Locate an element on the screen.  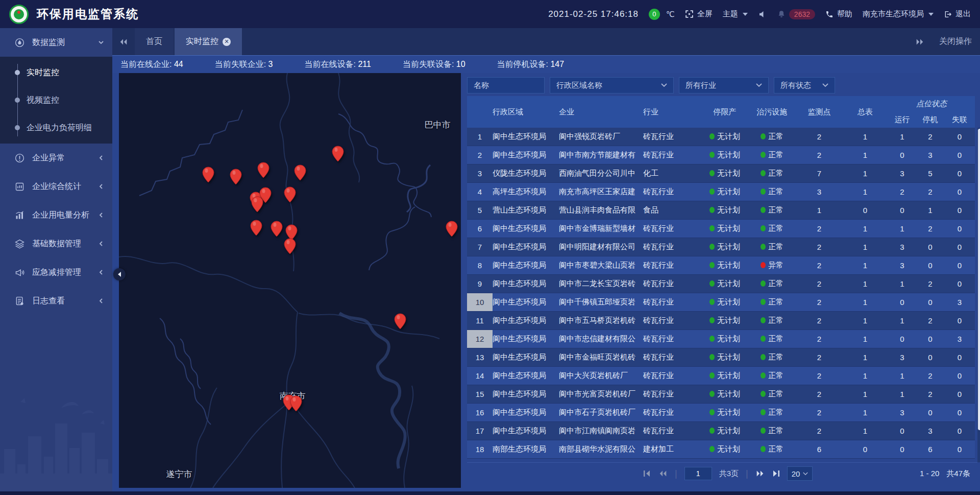
page-size-select: 20 is located at coordinates (800, 474).